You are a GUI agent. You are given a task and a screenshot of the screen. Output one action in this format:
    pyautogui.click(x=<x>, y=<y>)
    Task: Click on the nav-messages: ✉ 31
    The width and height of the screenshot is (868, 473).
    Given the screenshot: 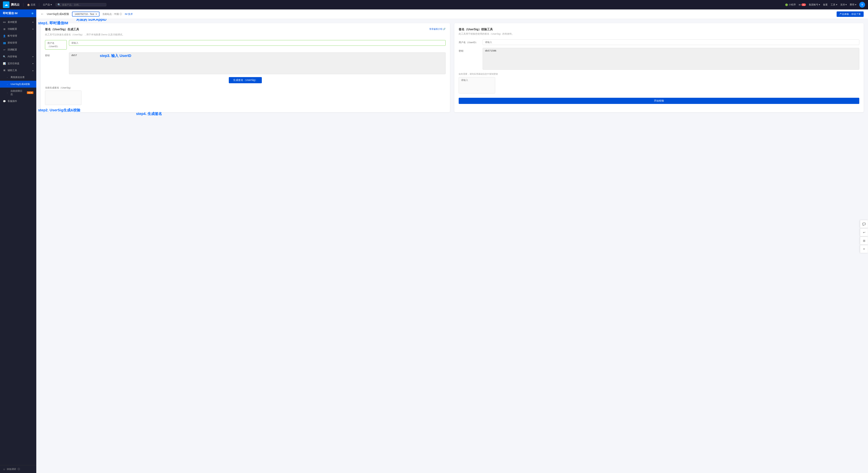 What is the action you would take?
    pyautogui.click(x=802, y=5)
    